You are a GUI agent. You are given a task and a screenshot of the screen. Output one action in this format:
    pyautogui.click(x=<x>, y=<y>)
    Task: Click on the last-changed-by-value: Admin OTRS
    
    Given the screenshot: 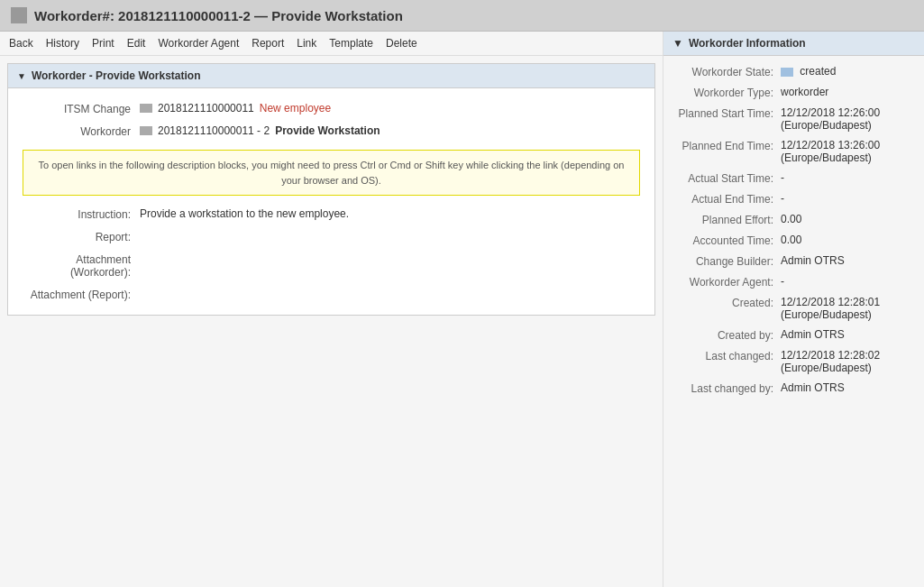 What is the action you would take?
    pyautogui.click(x=847, y=388)
    